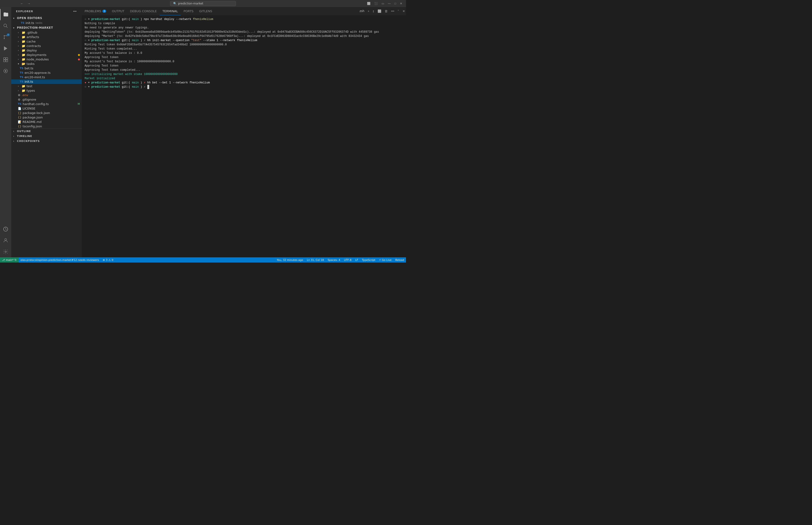  I want to click on package-lock-label: package-lock.json, so click(36, 113).